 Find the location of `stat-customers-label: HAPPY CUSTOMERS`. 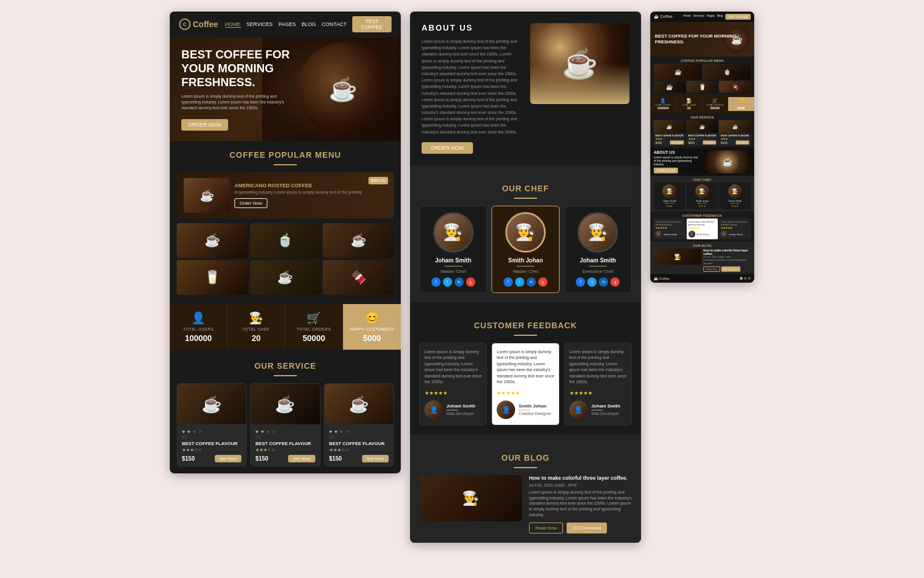

stat-customers-label: HAPPY CUSTOMERS is located at coordinates (372, 329).